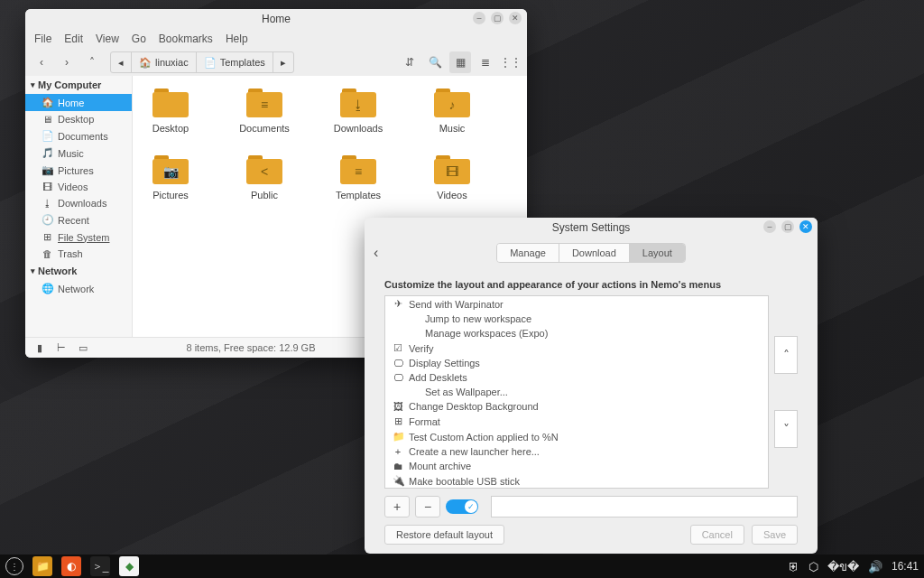 The width and height of the screenshot is (924, 578). Describe the element at coordinates (577, 333) in the screenshot. I see `action-item: Manage workspaces (Expo)` at that location.